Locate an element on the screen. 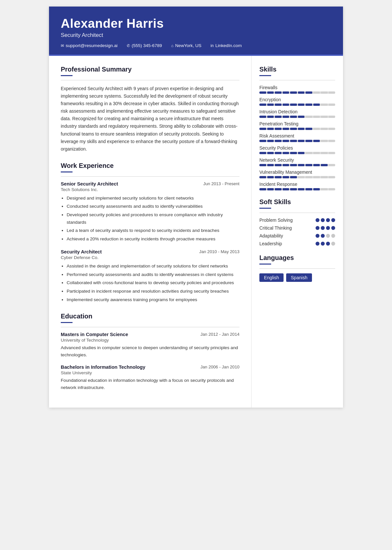  candidate-name: Alexander Harris is located at coordinates (196, 24).